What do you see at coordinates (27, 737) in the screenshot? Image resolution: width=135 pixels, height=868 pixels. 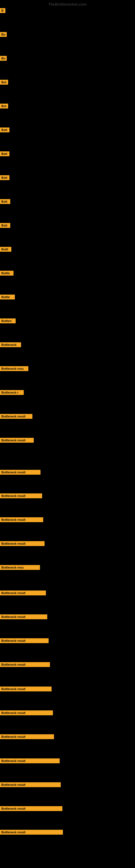 I see `bottleneck-label-31: Bottleneck result` at bounding box center [27, 737].